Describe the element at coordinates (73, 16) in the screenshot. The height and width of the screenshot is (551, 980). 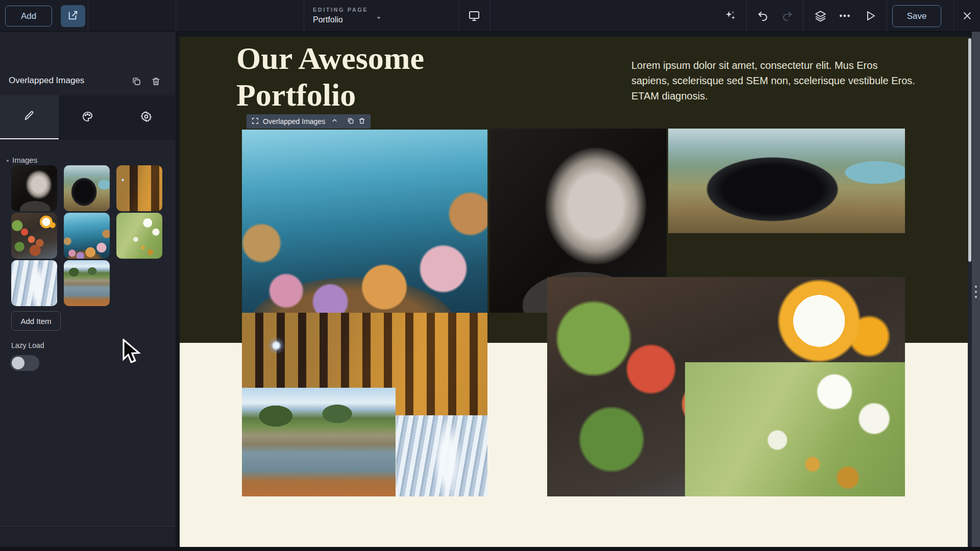
I see `edit-pencil-square-icon` at that location.